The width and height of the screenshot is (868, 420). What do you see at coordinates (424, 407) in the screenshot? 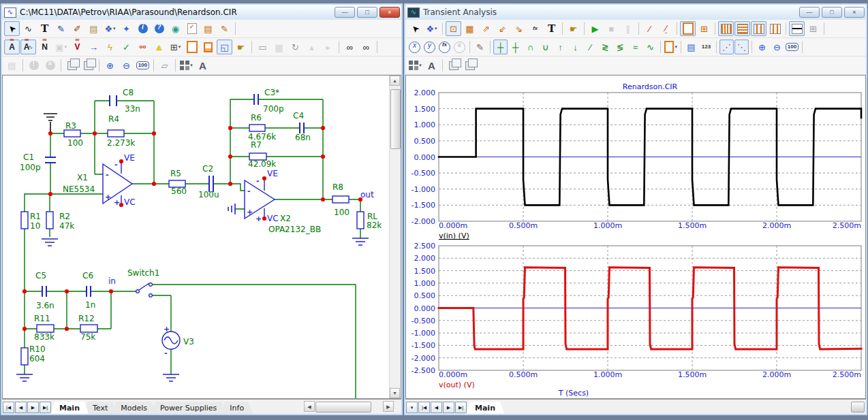
I see `first-tab-button: |◀` at bounding box center [424, 407].